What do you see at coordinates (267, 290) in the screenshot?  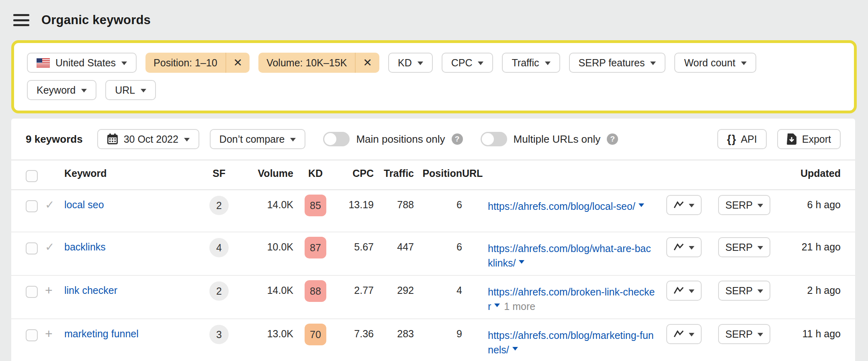 I see `volume-value: 14.0K` at bounding box center [267, 290].